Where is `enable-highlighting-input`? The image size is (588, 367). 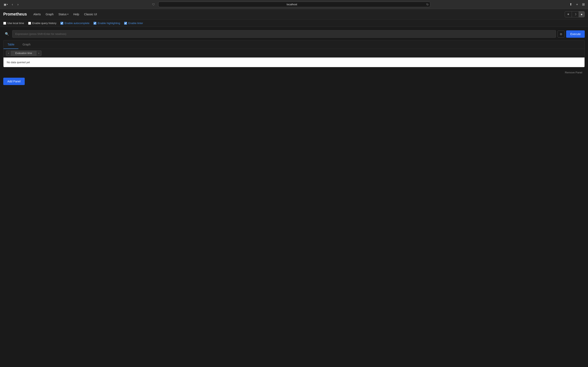 enable-highlighting-input is located at coordinates (95, 23).